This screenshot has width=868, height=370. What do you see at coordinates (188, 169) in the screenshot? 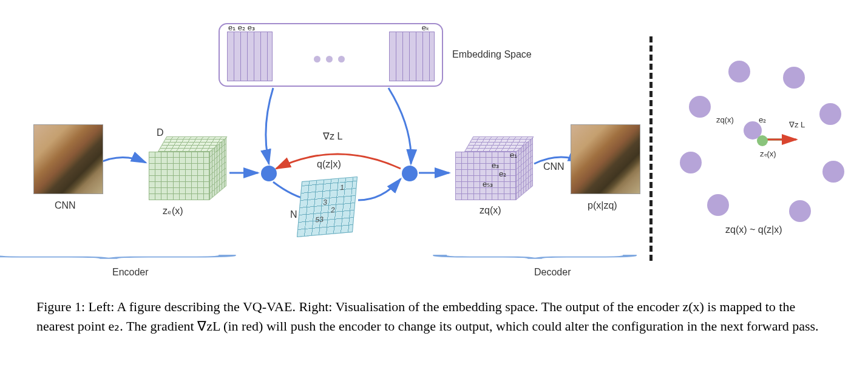
I see `encoder-cube` at bounding box center [188, 169].